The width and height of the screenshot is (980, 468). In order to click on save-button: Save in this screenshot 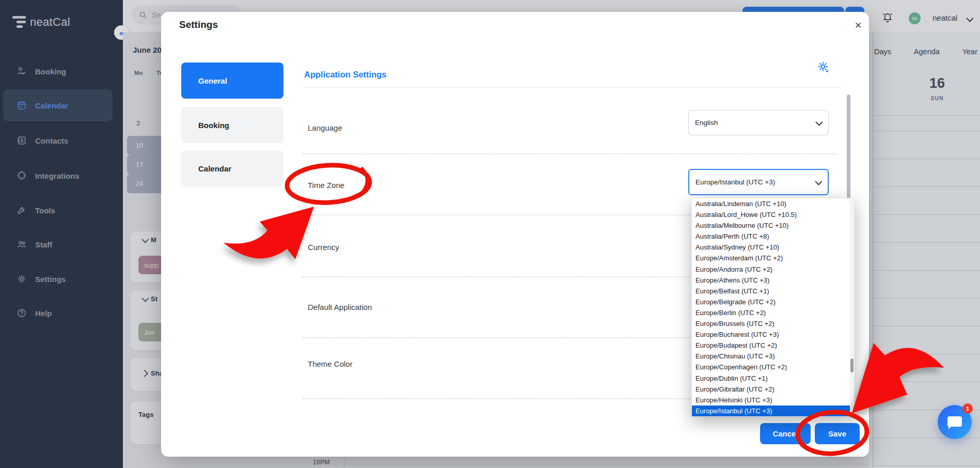, I will do `click(837, 434)`.